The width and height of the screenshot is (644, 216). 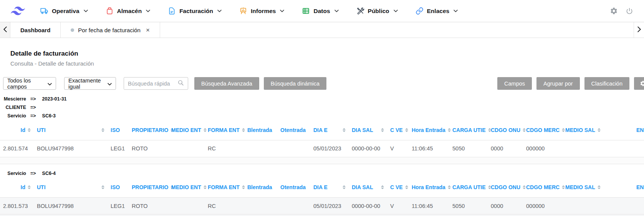 What do you see at coordinates (15, 116) in the screenshot?
I see `group-label: Servicio` at bounding box center [15, 116].